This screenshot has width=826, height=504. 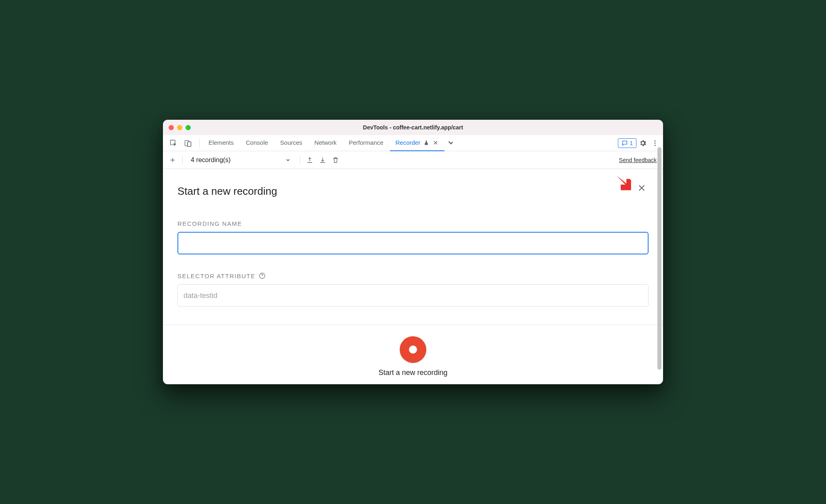 What do you see at coordinates (366, 143) in the screenshot?
I see `tab-performance: Performance` at bounding box center [366, 143].